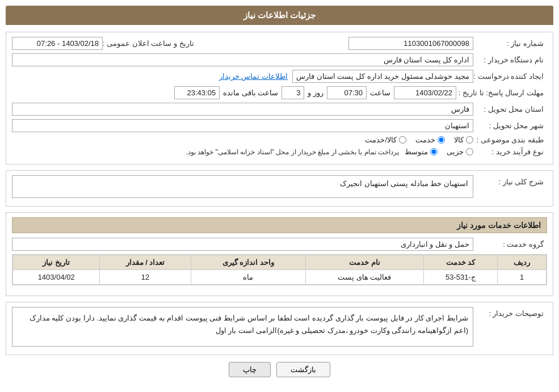 The width and height of the screenshot is (559, 392). I want to click on ijad-konande-value: مجید خوشدلی مسئول خرید اداره کل پست استا…, so click(383, 76).